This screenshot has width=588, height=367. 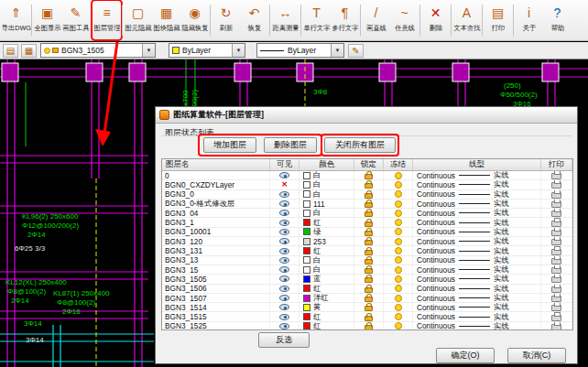 I want to click on chevron-down-icon: ▼, so click(x=238, y=50).